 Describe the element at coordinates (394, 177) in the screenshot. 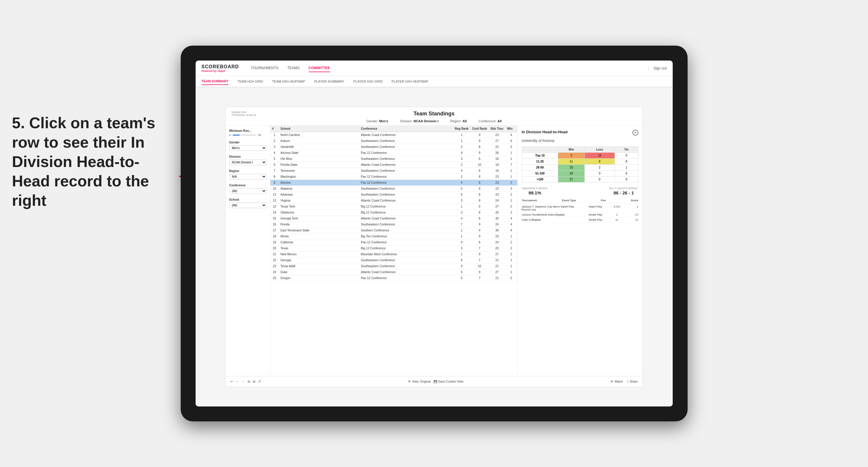

I see `table-row: 8 Washington Pac-12 Conference 2 8 23 1` at that location.